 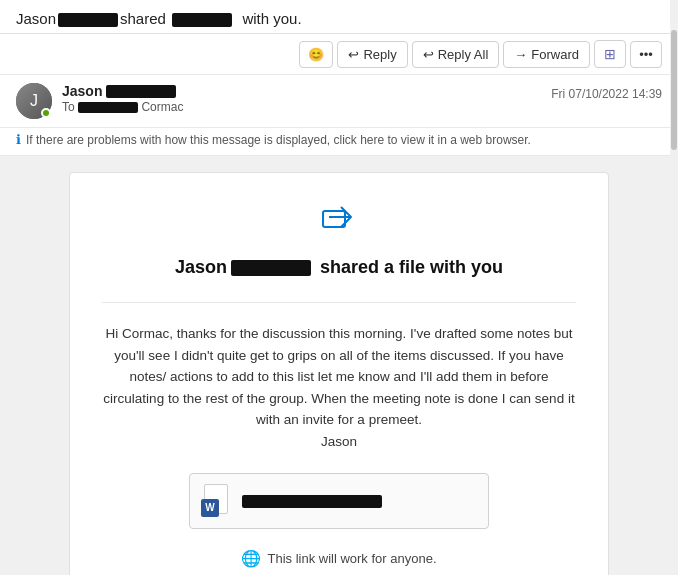 What do you see at coordinates (339, 501) in the screenshot?
I see `file-attachment: W` at bounding box center [339, 501].